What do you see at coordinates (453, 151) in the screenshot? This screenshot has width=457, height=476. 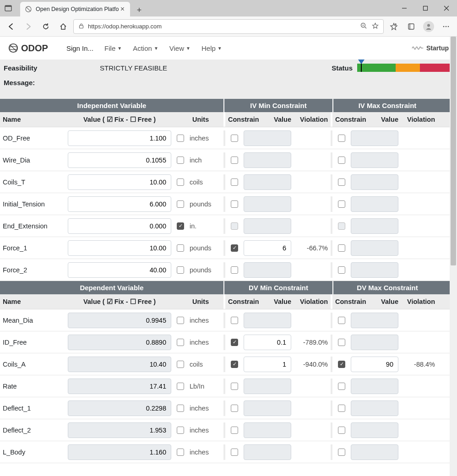 I see `scrollbar-thumb` at bounding box center [453, 151].